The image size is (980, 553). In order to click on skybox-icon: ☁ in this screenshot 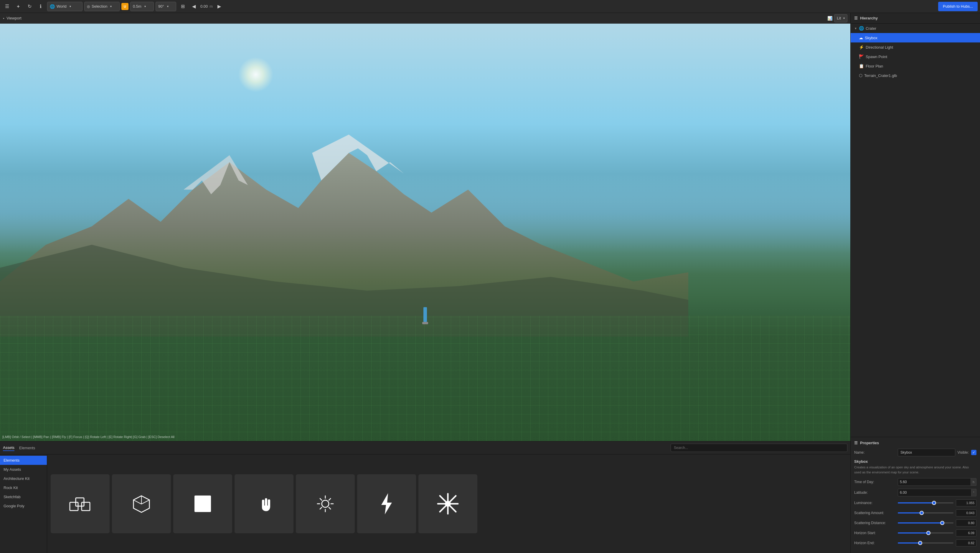, I will do `click(861, 38)`.